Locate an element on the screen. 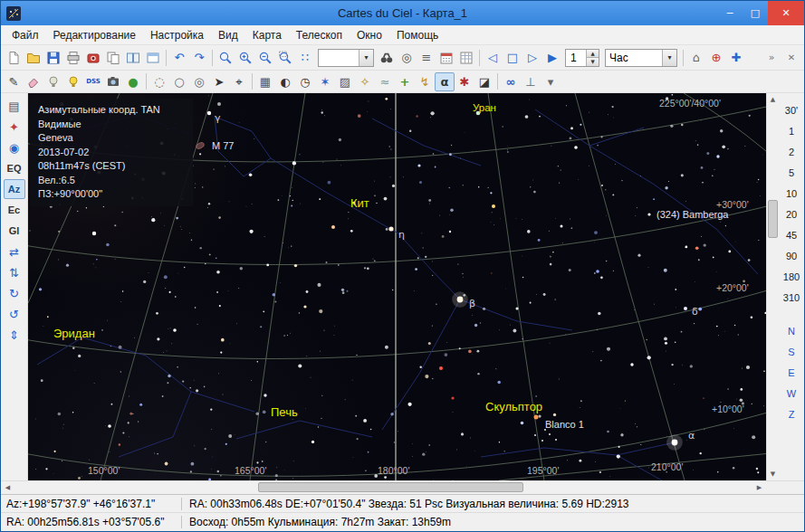 The height and width of the screenshot is (532, 805). star-density-button: ∷ is located at coordinates (305, 58).